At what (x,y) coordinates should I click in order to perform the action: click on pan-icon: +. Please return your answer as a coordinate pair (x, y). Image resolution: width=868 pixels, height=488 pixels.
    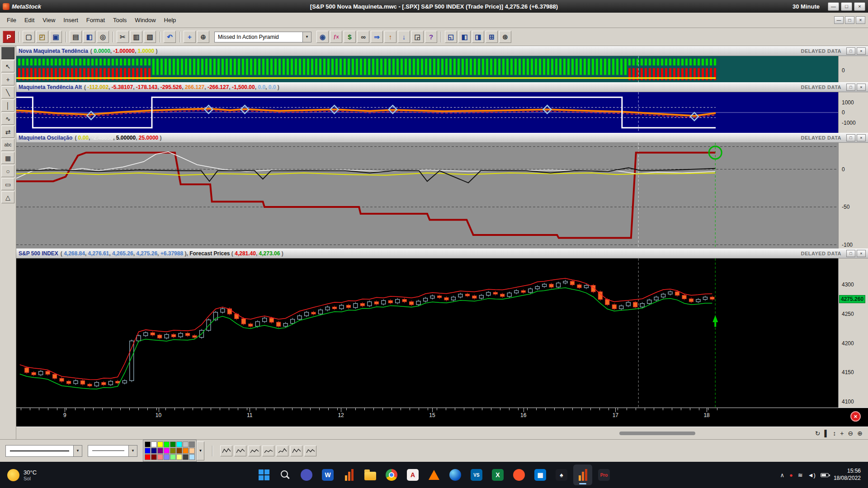
    Looking at the image, I should click on (842, 433).